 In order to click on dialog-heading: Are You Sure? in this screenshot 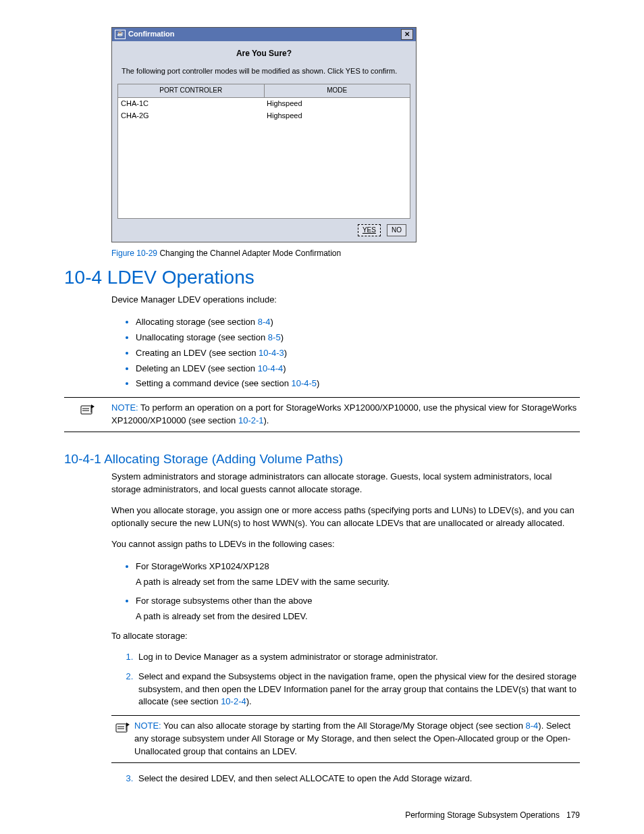, I will do `click(264, 55)`.